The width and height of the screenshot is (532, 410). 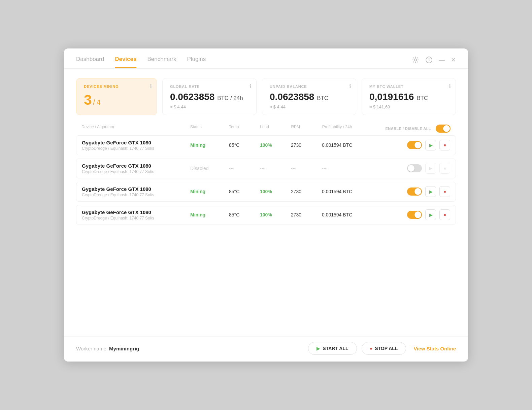 I want to click on unpaid-balance-label: UNPAID BALANCE, so click(x=309, y=87).